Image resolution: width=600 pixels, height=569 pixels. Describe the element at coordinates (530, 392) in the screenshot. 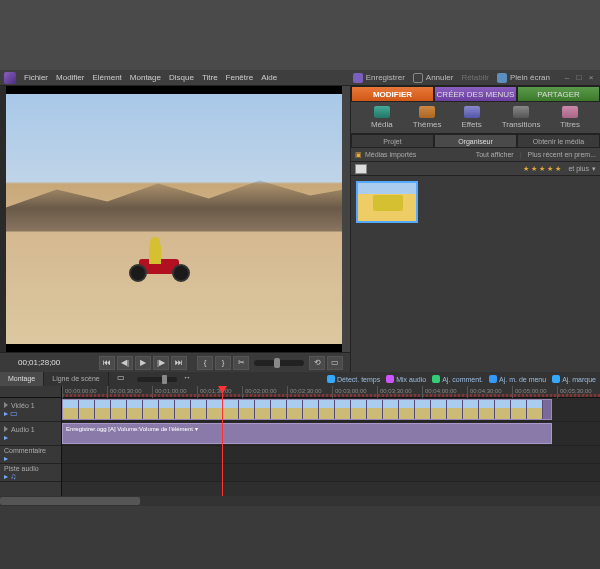

I see `ruler-tick: 00;05;00;00` at that location.